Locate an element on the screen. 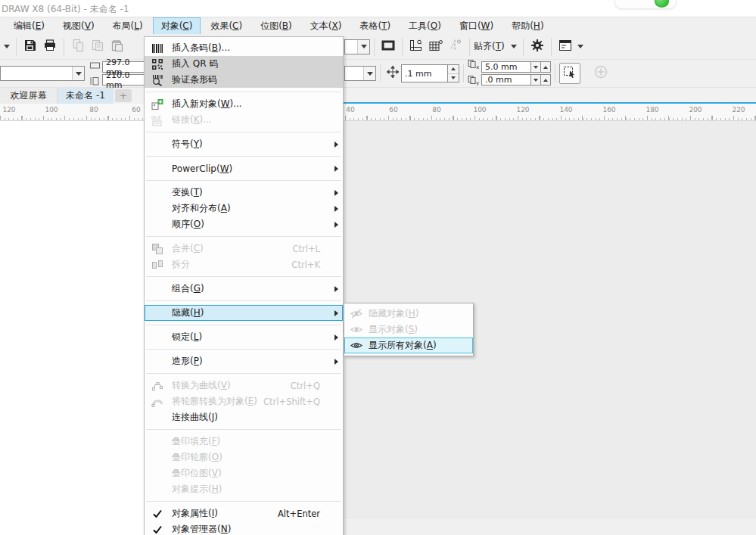 The image size is (756, 535). menu-item-object-manager: 对象管理器(N) is located at coordinates (244, 528).